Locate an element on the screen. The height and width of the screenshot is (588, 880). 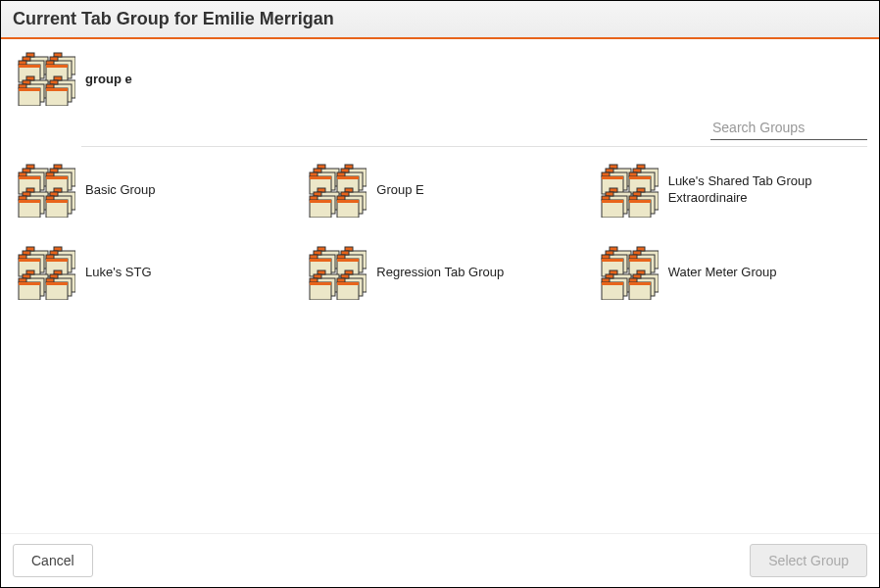
current-group-label: group e is located at coordinates (109, 78).